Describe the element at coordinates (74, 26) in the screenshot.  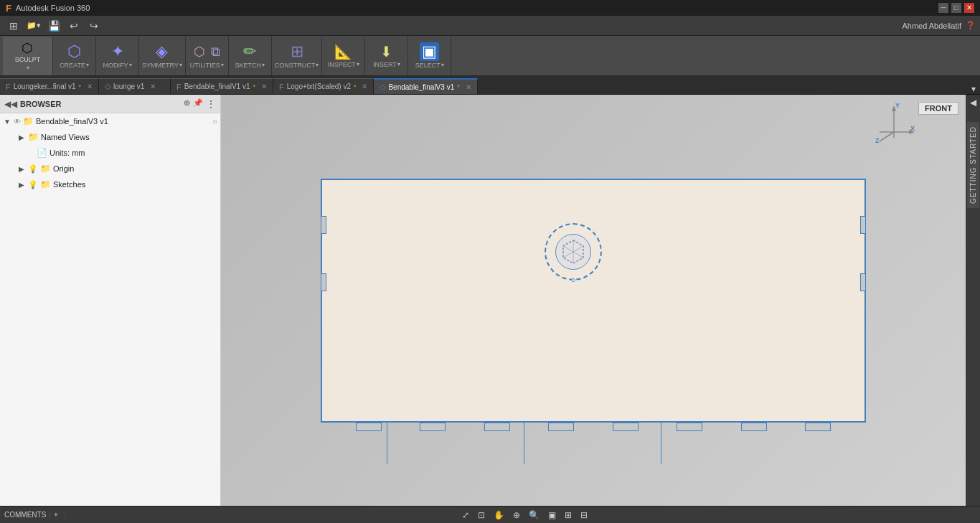
I see `undo-button: ↩` at that location.